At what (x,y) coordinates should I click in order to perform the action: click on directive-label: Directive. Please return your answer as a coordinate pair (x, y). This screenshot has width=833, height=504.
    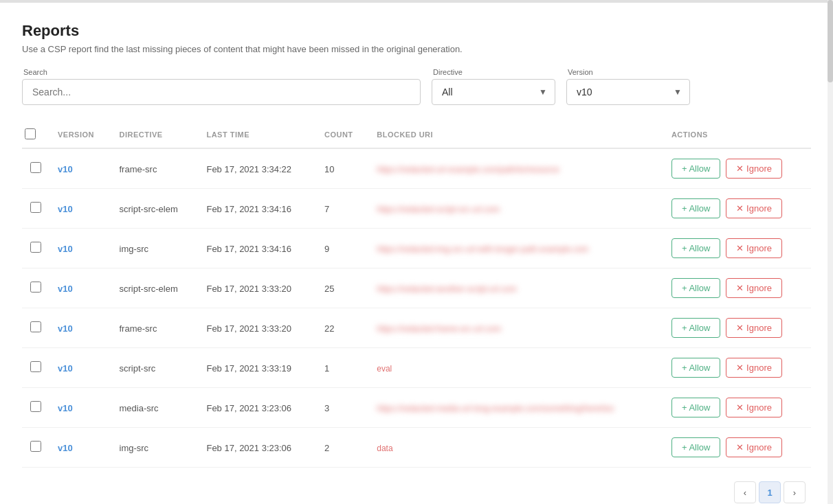
    Looking at the image, I should click on (493, 72).